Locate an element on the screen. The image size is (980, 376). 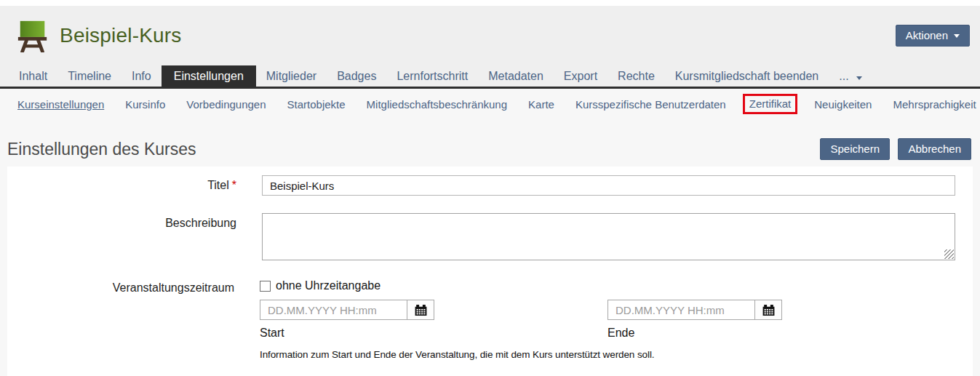
date-columns: Start is located at coordinates (607, 320).